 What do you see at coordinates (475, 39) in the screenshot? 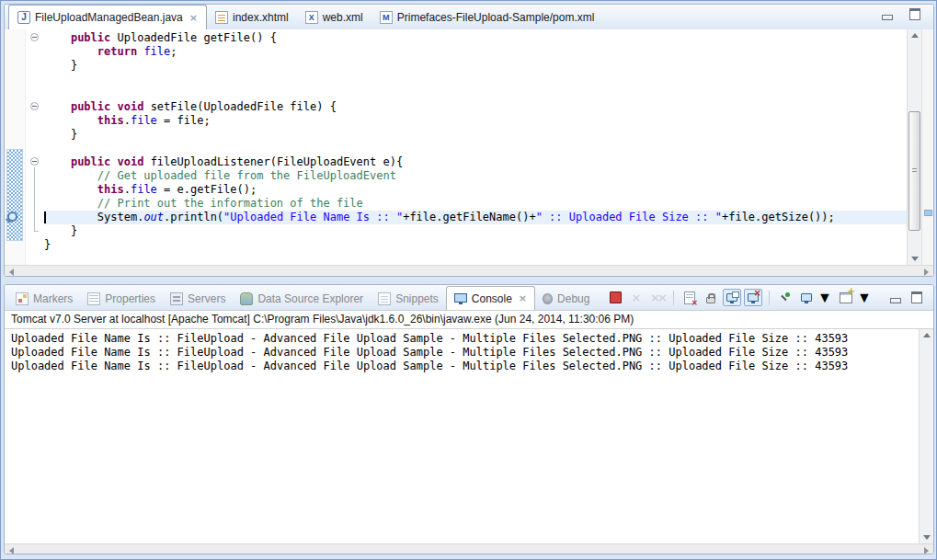
I see `code-line: public UploadedFile getFile() {` at bounding box center [475, 39].